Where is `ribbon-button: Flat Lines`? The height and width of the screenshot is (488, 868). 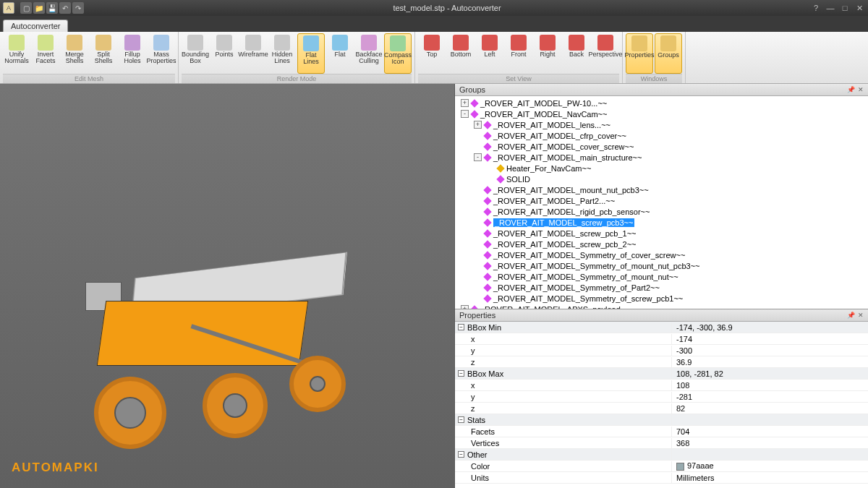
ribbon-button: Flat Lines is located at coordinates (311, 53).